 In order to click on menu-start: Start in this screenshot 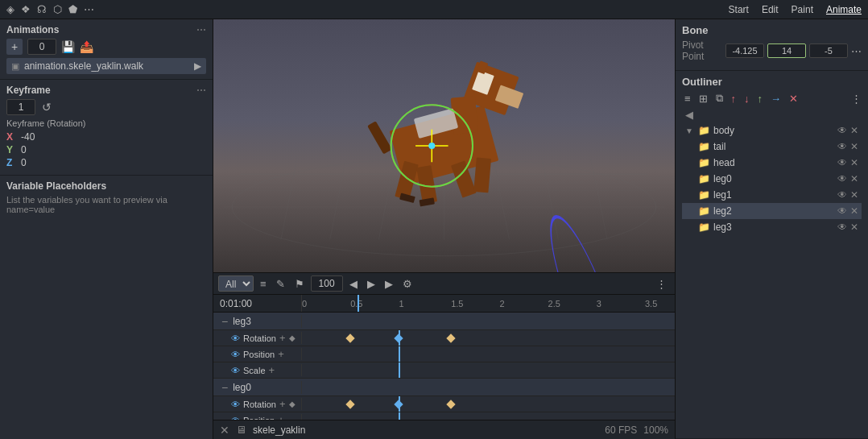, I will do `click(739, 10)`.